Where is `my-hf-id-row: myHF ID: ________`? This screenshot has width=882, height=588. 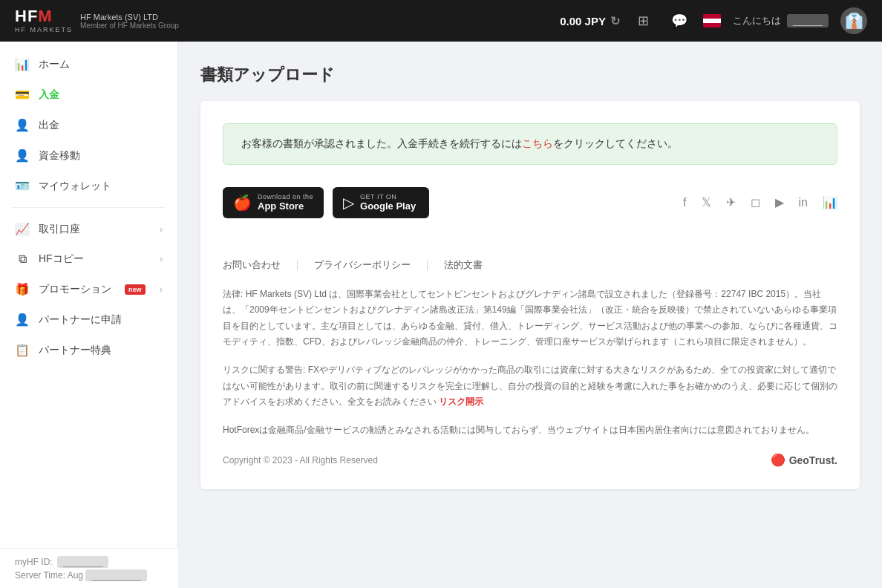
my-hf-id-row: myHF ID: ________ is located at coordinates (89, 562).